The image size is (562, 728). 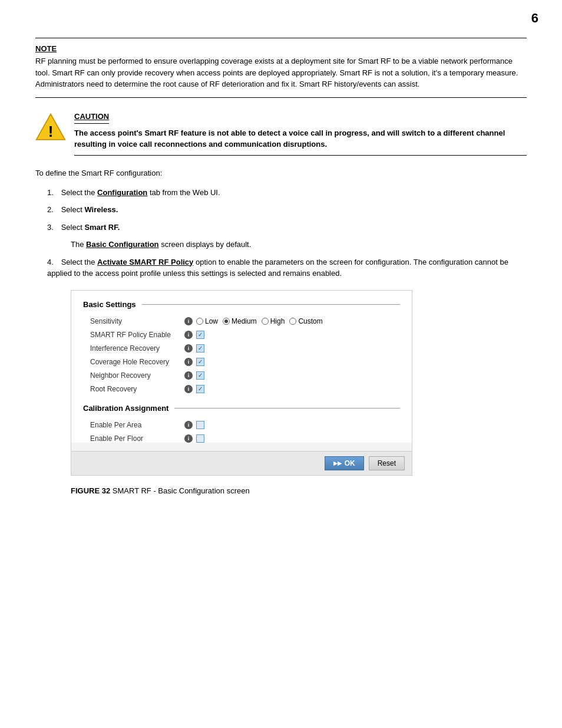 I want to click on radio-option-custom: Custom, so click(x=306, y=321).